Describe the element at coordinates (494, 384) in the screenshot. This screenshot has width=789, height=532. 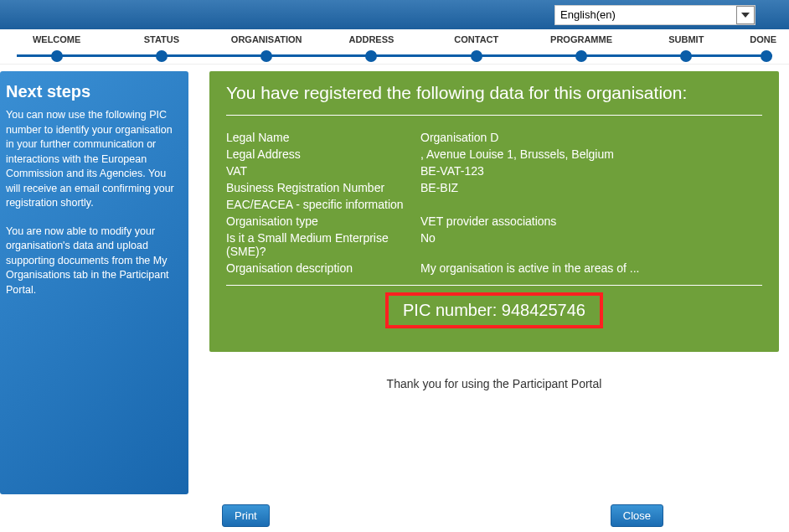
I see `thank-you-text: Thank you for using the Participant Port…` at that location.